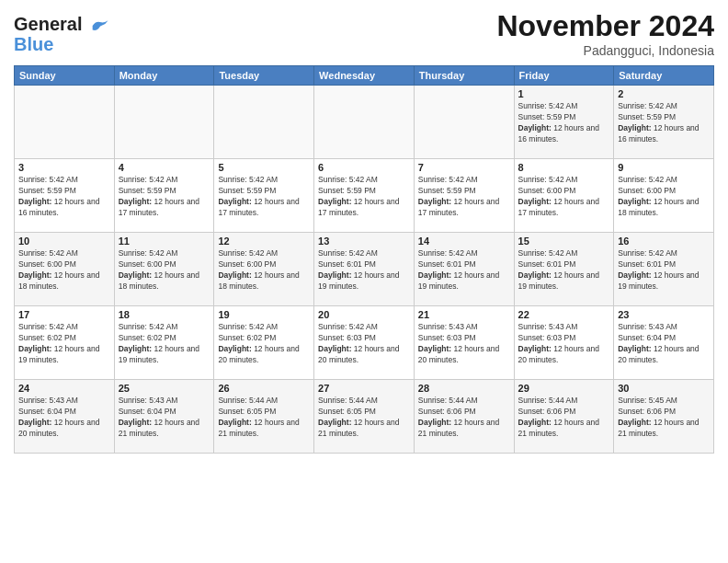 This screenshot has width=728, height=563. Describe the element at coordinates (164, 417) in the screenshot. I see `calendar-day-cell: 25Sunrise: 5:43 AMSunset: 6:04 PMDayligh…` at that location.